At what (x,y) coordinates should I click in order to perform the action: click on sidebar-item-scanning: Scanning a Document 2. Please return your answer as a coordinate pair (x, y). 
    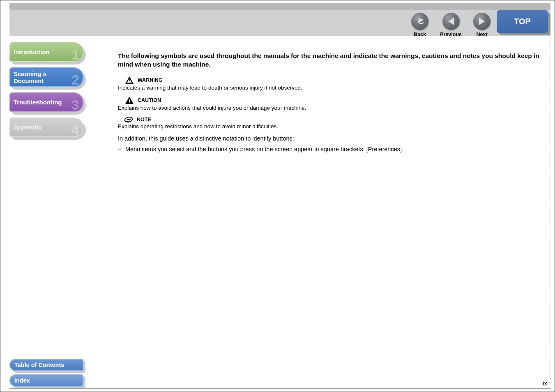
    Looking at the image, I should click on (46, 77).